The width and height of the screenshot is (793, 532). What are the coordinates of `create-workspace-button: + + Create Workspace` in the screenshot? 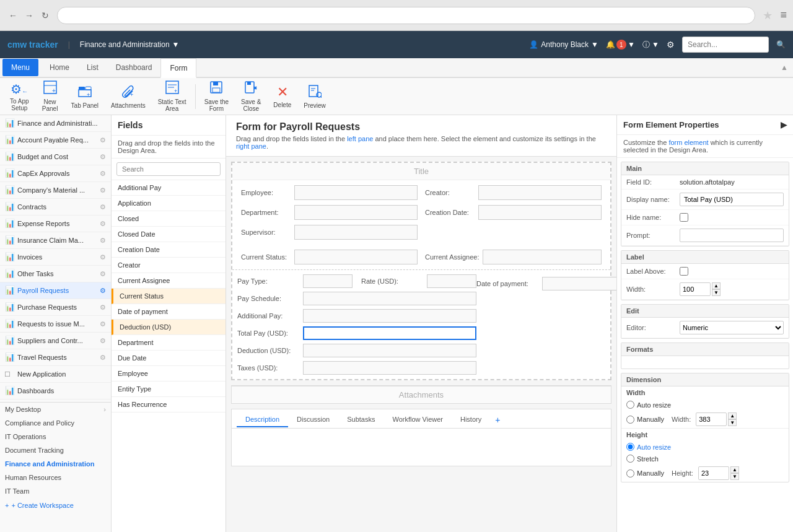 It's located at (56, 505).